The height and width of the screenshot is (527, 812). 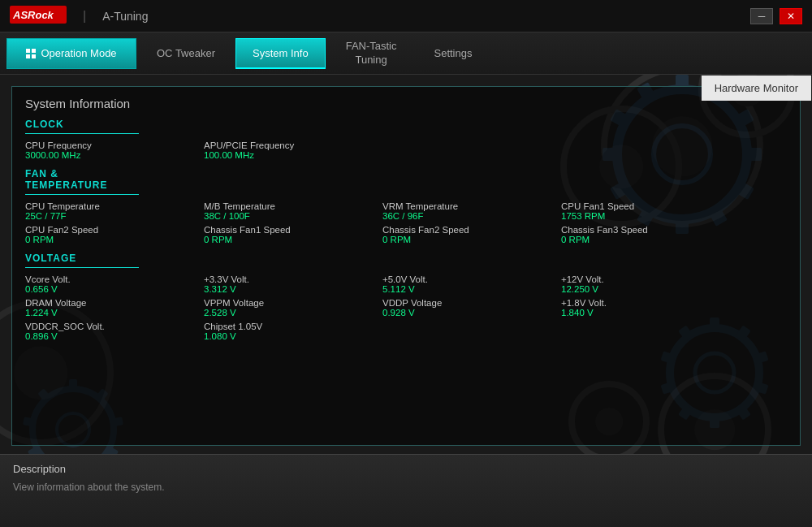 What do you see at coordinates (406, 331) in the screenshot?
I see `voltage-row-3: VDDCR_SOC Volt. 0.896 V Chipset 1.05V 1.…` at bounding box center [406, 331].